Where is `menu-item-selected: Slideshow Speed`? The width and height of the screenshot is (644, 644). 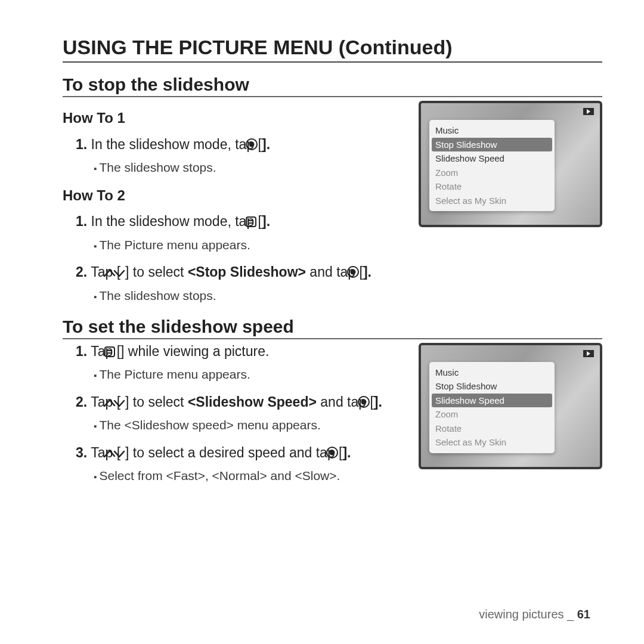
menu-item-selected: Slideshow Speed is located at coordinates (492, 401).